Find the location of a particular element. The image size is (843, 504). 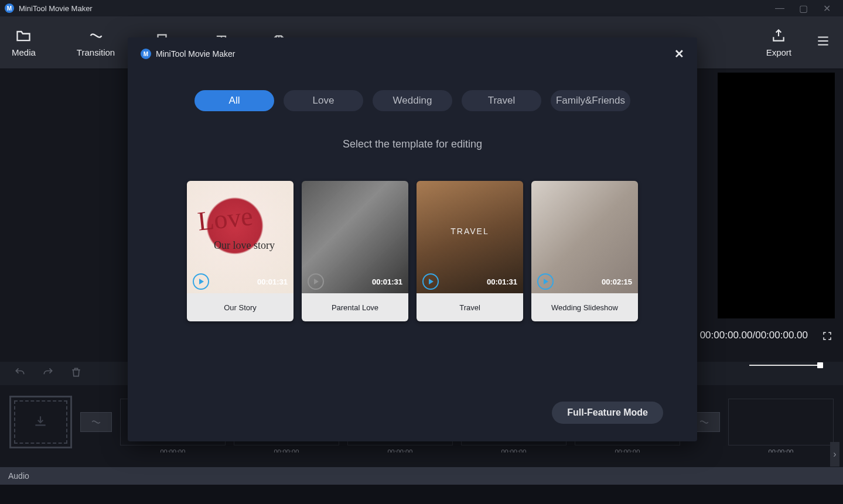

filter-family: Family&Friends is located at coordinates (591, 101).